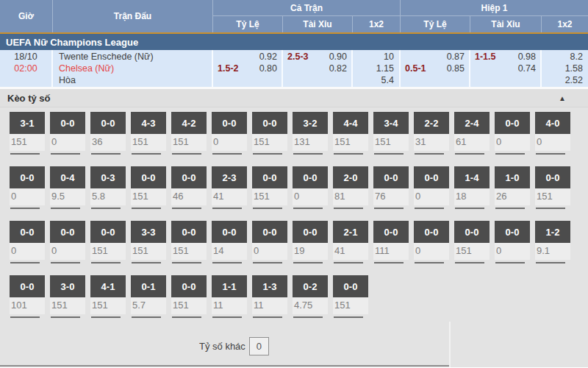  I want to click on score-odds-cell: 0-046, so click(189, 188).